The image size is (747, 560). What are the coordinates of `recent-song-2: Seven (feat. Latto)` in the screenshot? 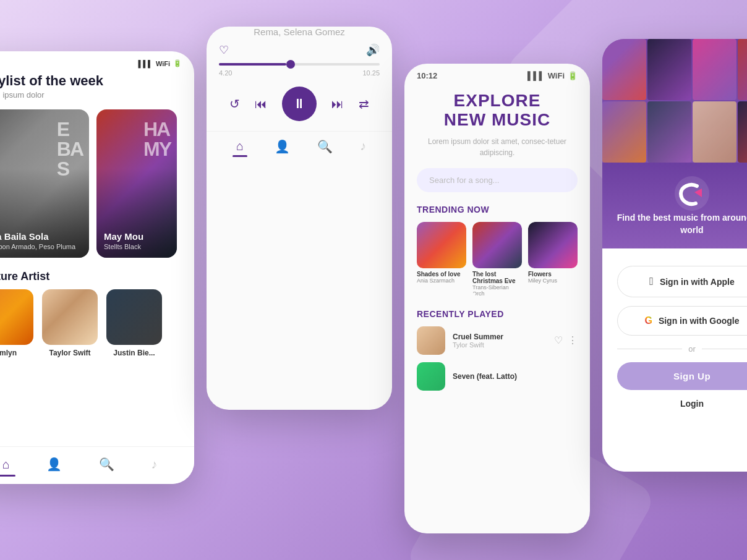 It's located at (515, 376).